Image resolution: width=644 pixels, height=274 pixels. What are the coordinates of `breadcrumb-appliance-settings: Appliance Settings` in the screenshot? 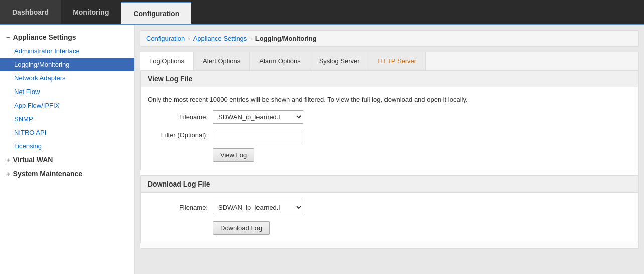 It's located at (220, 38).